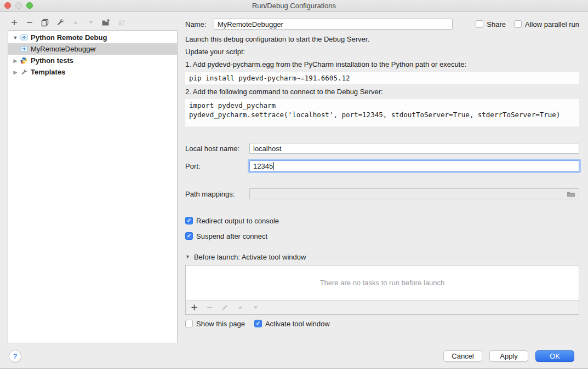  What do you see at coordinates (383, 290) in the screenshot?
I see `before-launch-task-list: There are no tasks to run before launch` at bounding box center [383, 290].